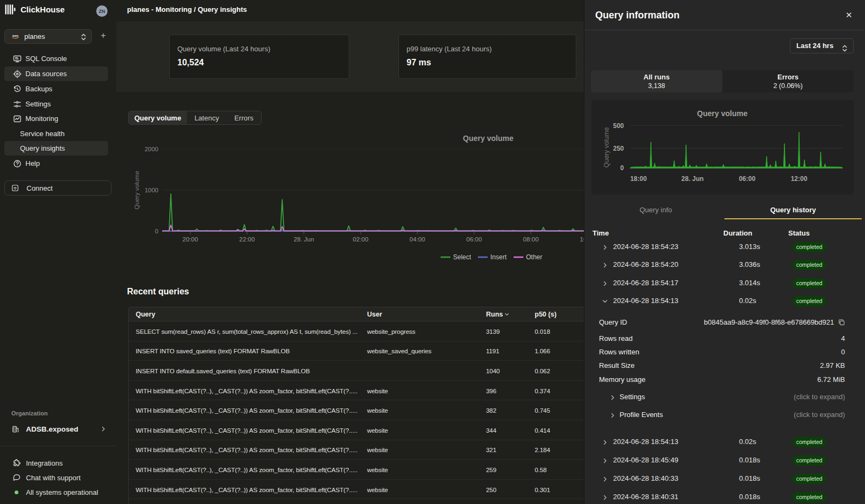 The height and width of the screenshot is (504, 865). I want to click on svg-text: Other, so click(534, 257).